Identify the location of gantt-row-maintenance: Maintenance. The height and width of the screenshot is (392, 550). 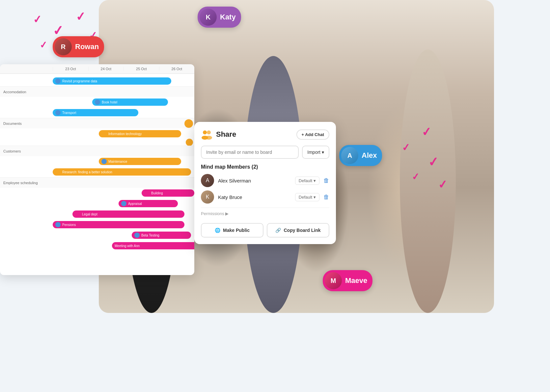
(97, 161).